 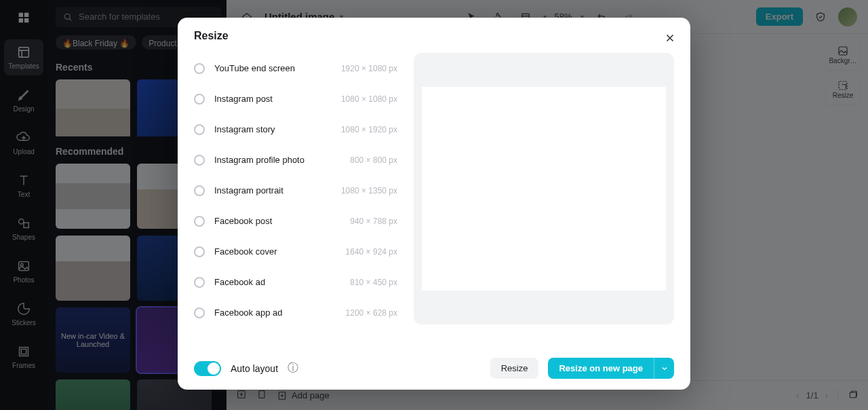 What do you see at coordinates (664, 368) in the screenshot?
I see `chevron-down-icon` at bounding box center [664, 368].